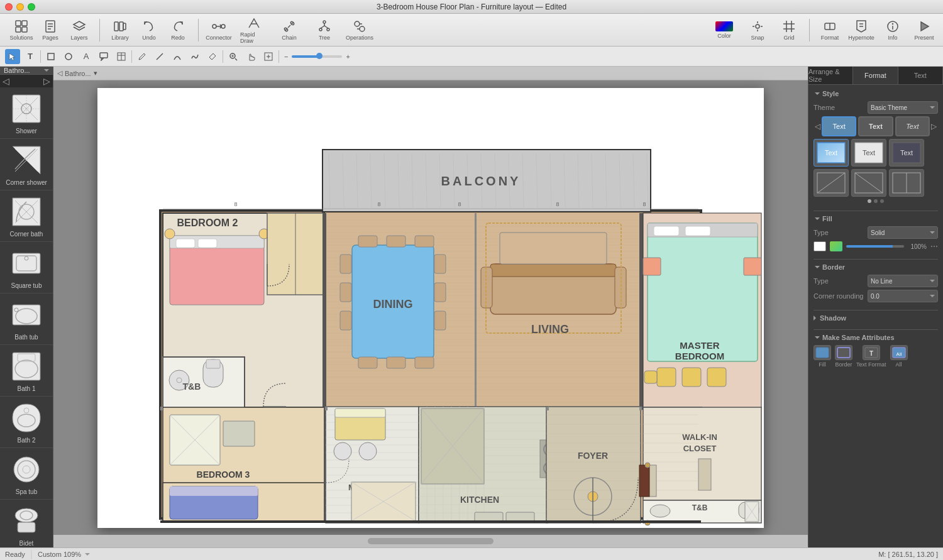 The height and width of the screenshot is (560, 943). I want to click on tool-callout, so click(104, 57).